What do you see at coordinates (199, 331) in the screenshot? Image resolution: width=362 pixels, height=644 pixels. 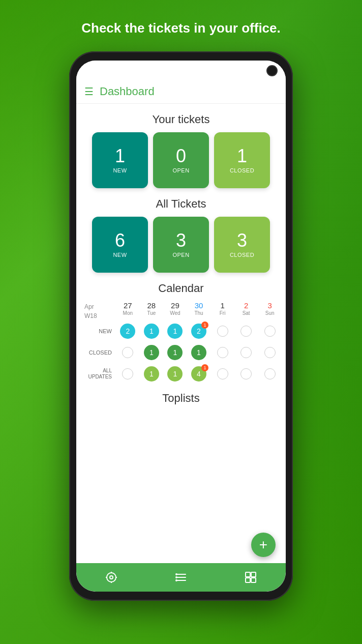 I see `cal-new-30-bubble: 2 1` at bounding box center [199, 331].